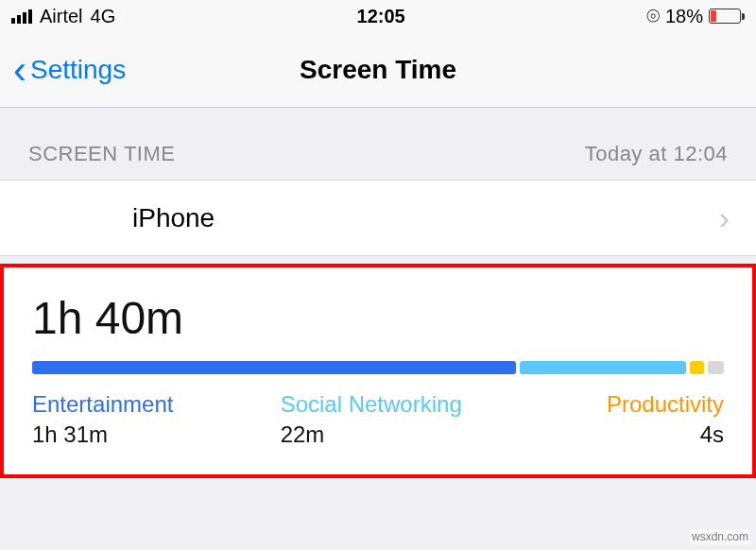  I want to click on clock-label: 12:05, so click(382, 17).